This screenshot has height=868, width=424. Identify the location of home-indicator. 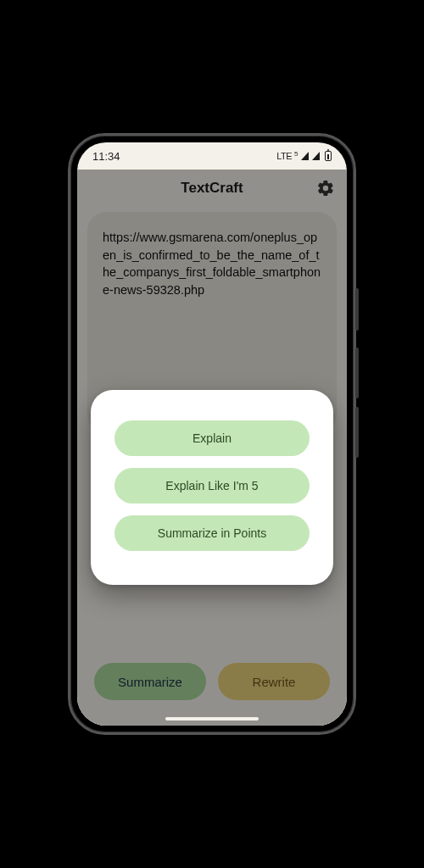
(212, 719).